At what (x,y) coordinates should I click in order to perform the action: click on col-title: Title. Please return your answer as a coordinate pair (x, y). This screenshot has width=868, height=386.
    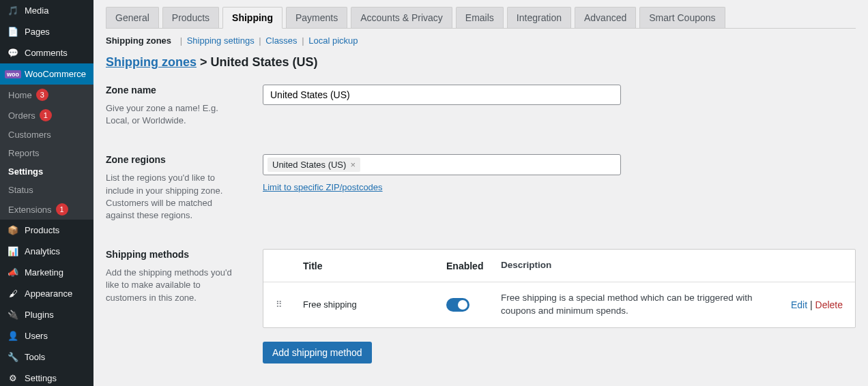
    Looking at the image, I should click on (375, 266).